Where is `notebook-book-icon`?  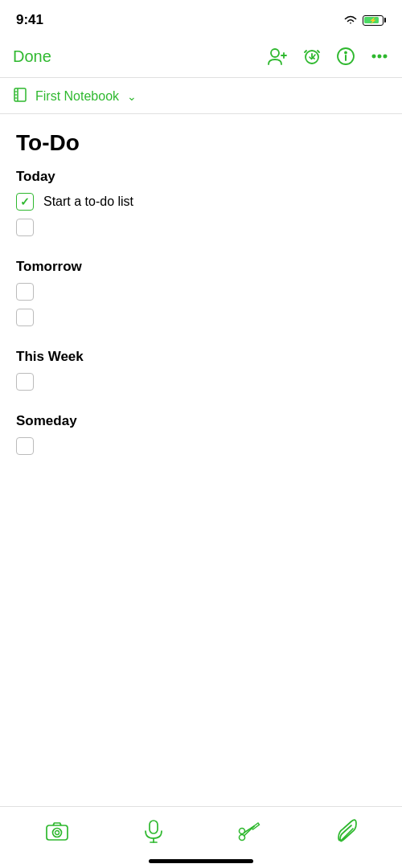
notebook-book-icon is located at coordinates (21, 96).